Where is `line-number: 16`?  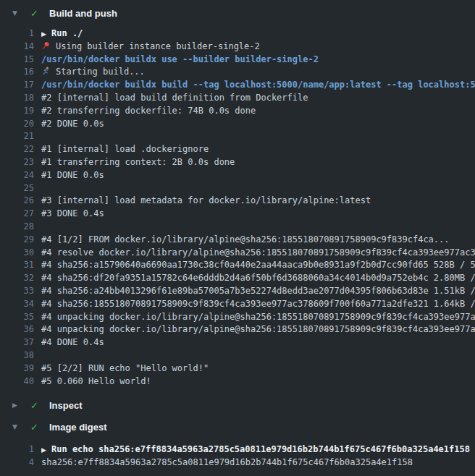
line-number: 16 is located at coordinates (17, 72).